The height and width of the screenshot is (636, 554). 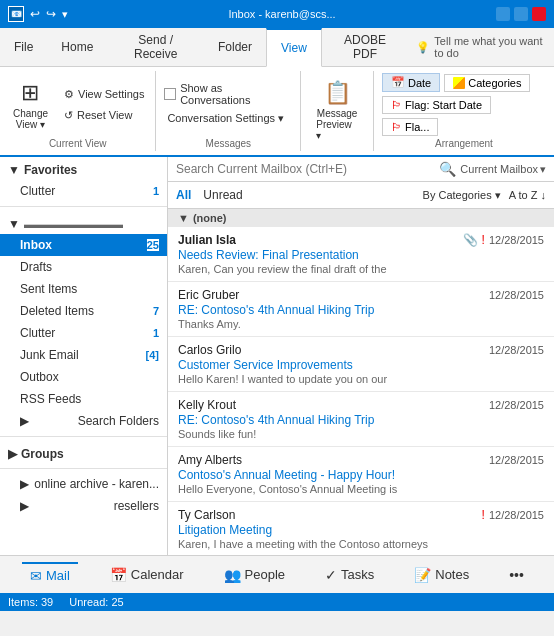 I want to click on view-settings-button: ⚙ View Settings, so click(x=104, y=94).